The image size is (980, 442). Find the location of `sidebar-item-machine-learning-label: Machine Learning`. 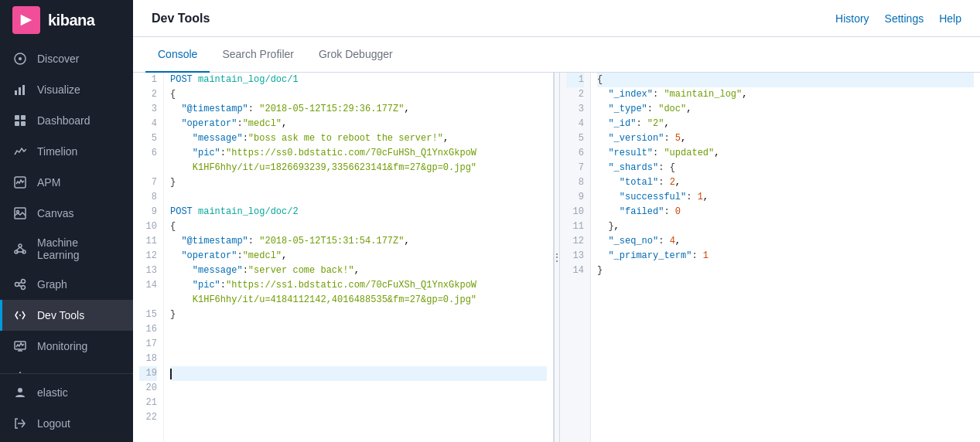

sidebar-item-machine-learning-label: Machine Learning is located at coordinates (79, 249).